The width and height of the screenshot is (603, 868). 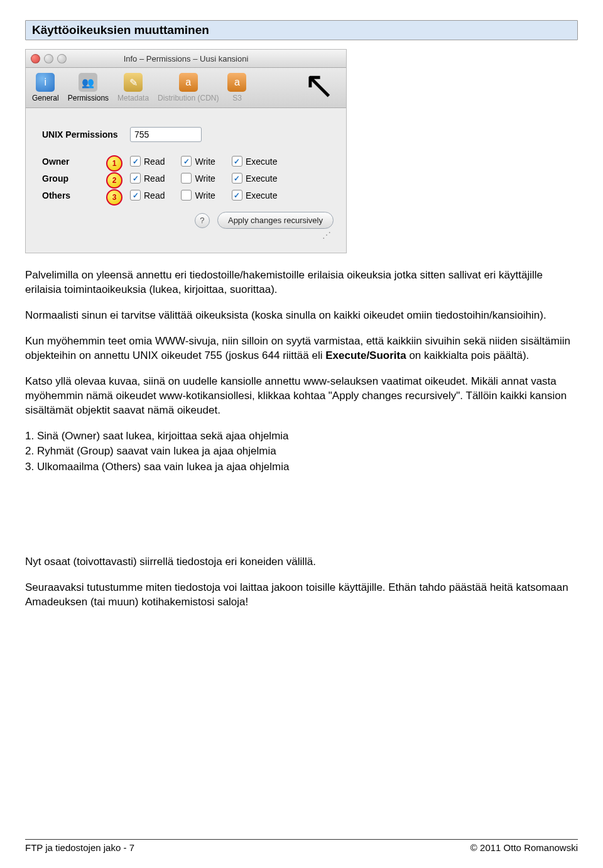 What do you see at coordinates (186, 161) in the screenshot?
I see `perm-row-owner: 1 Owner Read Write Execute` at bounding box center [186, 161].